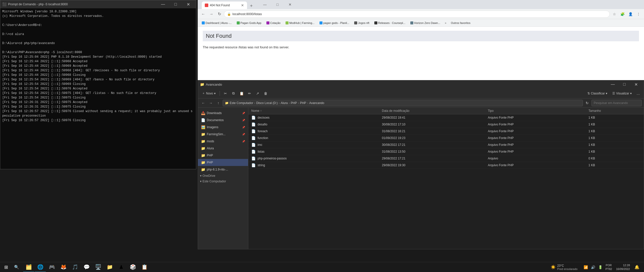 This screenshot has height=272, width=644. I want to click on sidebar-item-alura: 📁 Alura, so click(223, 148).